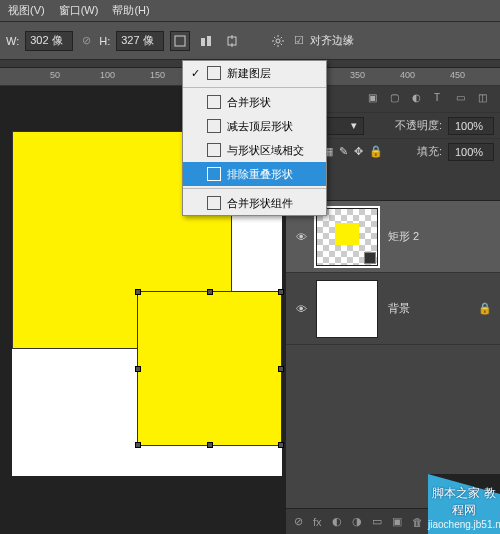  Describe the element at coordinates (195, 74) in the screenshot. I see `check-icon: ✓` at that location.